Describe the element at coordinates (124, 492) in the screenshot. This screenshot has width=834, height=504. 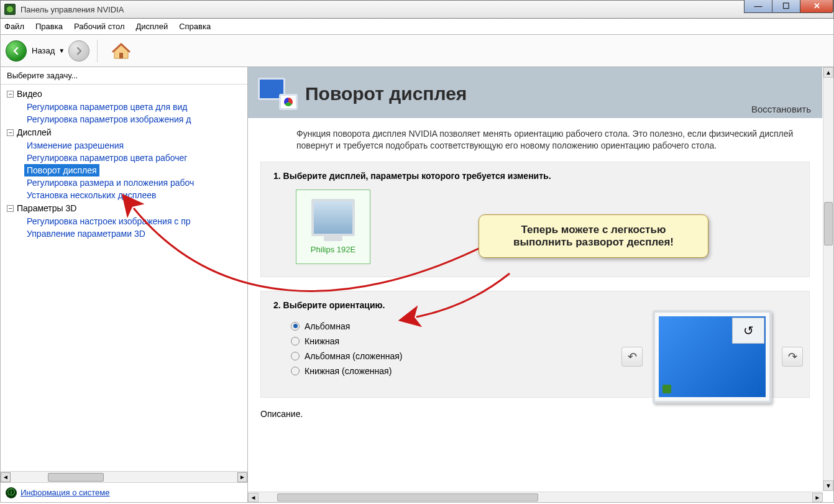
I see `system-info-bar: ⓘ Информация о системе` at that location.